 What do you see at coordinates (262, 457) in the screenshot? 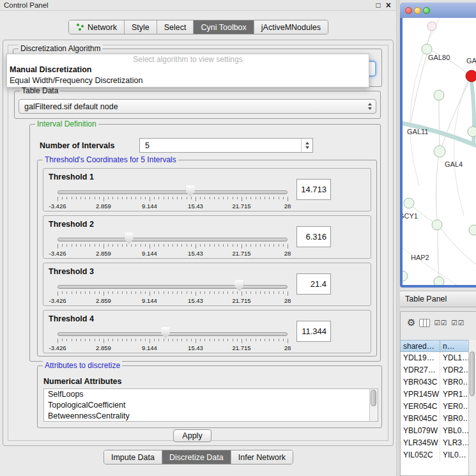
I see `bottom-tab-infer-network: Infer Network` at bounding box center [262, 457].